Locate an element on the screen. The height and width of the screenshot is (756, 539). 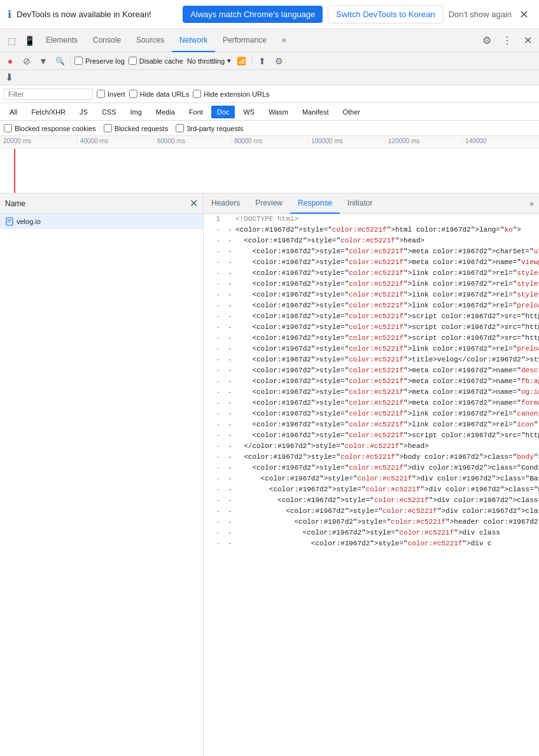
settings-icon: ⚙ is located at coordinates (487, 41).